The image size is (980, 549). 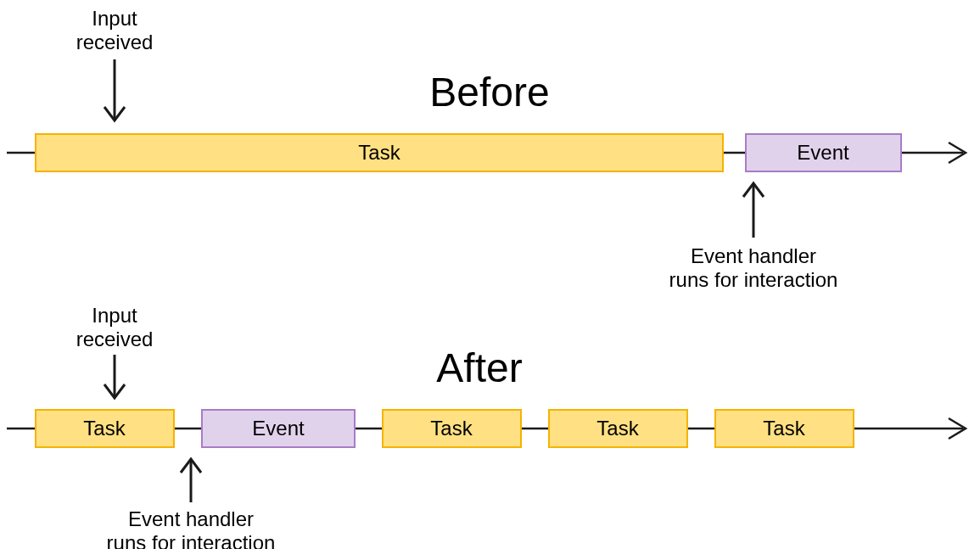 I want to click on after-task3-label: Task, so click(x=618, y=428).